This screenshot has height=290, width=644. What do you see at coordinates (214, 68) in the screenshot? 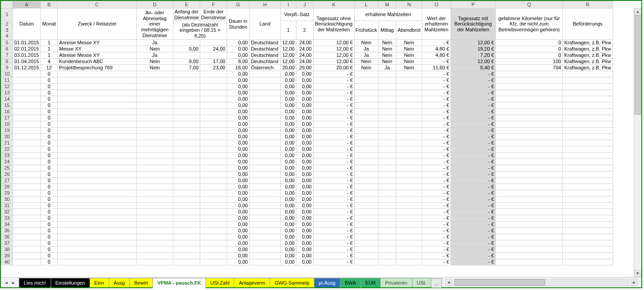
I see `cell: 23,00` at bounding box center [214, 68].